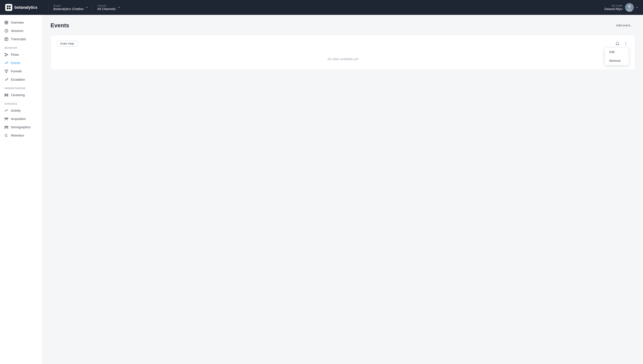 This screenshot has height=364, width=643. I want to click on project-label: Project, so click(69, 6).